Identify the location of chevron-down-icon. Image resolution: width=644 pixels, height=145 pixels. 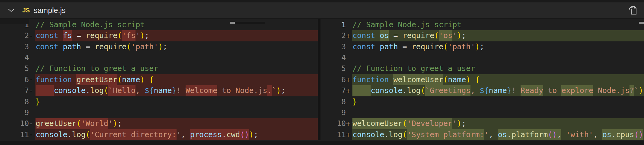
(11, 10).